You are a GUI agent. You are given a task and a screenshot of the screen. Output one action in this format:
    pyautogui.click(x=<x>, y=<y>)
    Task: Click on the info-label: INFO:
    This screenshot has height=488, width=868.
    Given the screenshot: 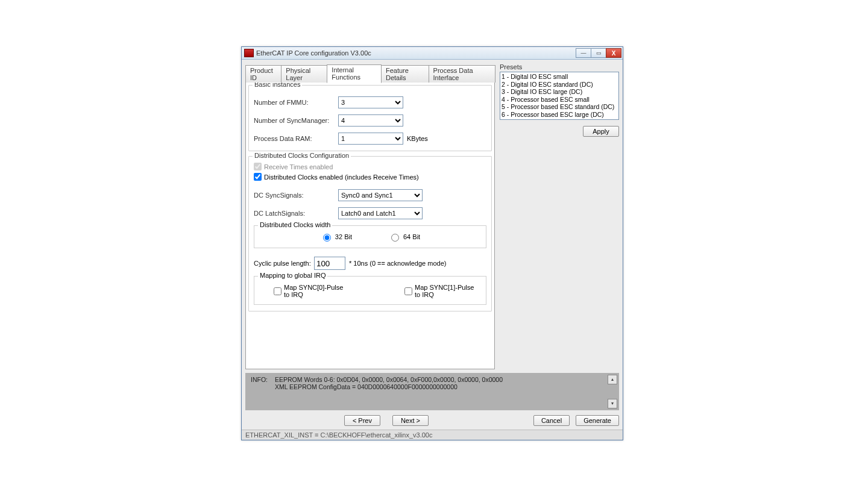 What is the action you would take?
    pyautogui.click(x=263, y=383)
    